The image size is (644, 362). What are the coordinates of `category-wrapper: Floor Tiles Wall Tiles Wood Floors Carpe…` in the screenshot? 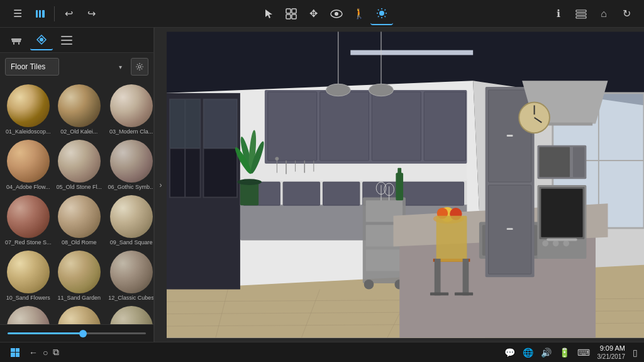 It's located at (66, 67).